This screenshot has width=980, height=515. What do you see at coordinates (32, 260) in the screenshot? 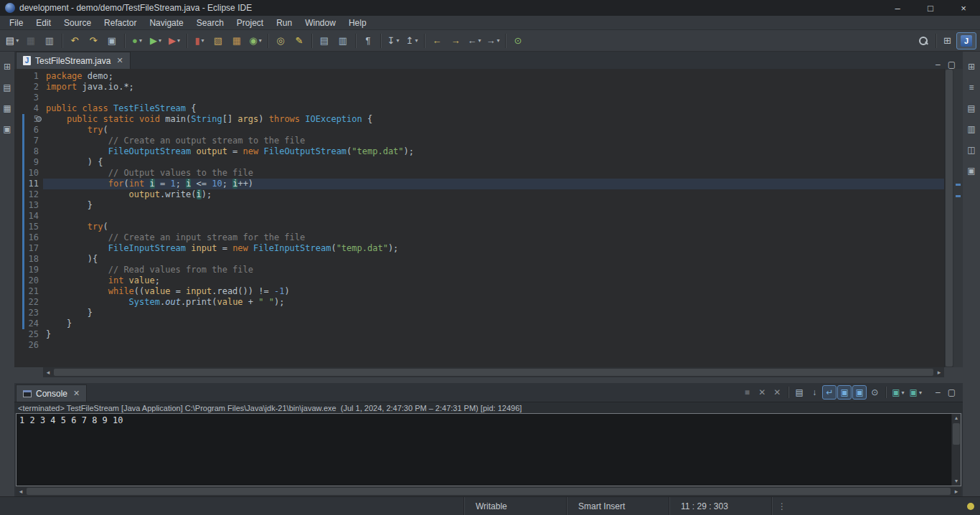
I see `line-number: 18` at bounding box center [32, 260].